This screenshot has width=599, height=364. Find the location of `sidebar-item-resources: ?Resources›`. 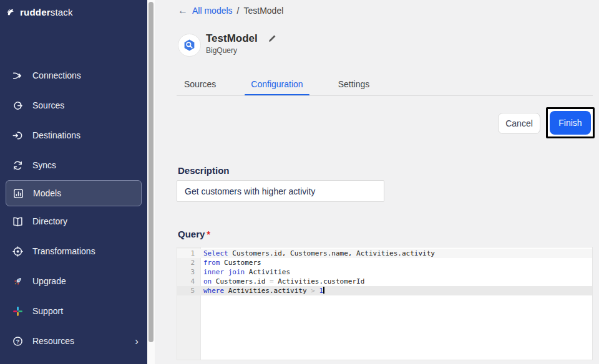

sidebar-item-resources: ?Resources› is located at coordinates (74, 341).